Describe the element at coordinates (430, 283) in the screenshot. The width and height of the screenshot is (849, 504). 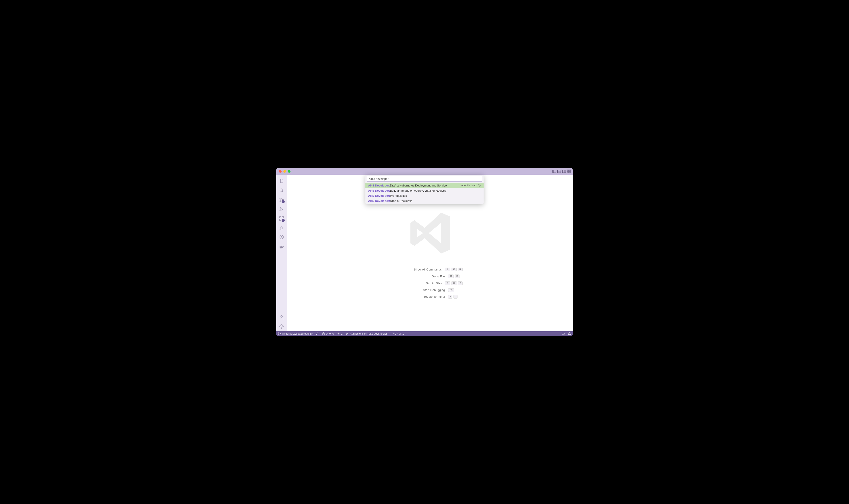
I see `welcome-shortcuts: Show All Commands⇧⌘PGo to File⌘PFind in …` at that location.